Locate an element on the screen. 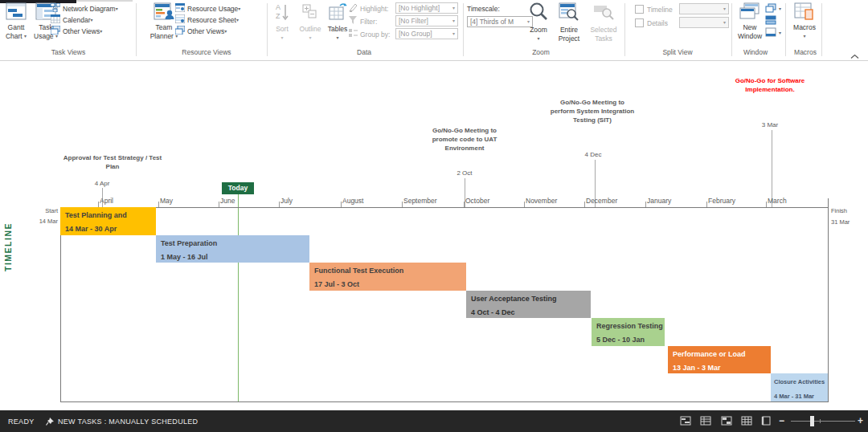  selected-tasks-button: Selected Tasks is located at coordinates (604, 22).